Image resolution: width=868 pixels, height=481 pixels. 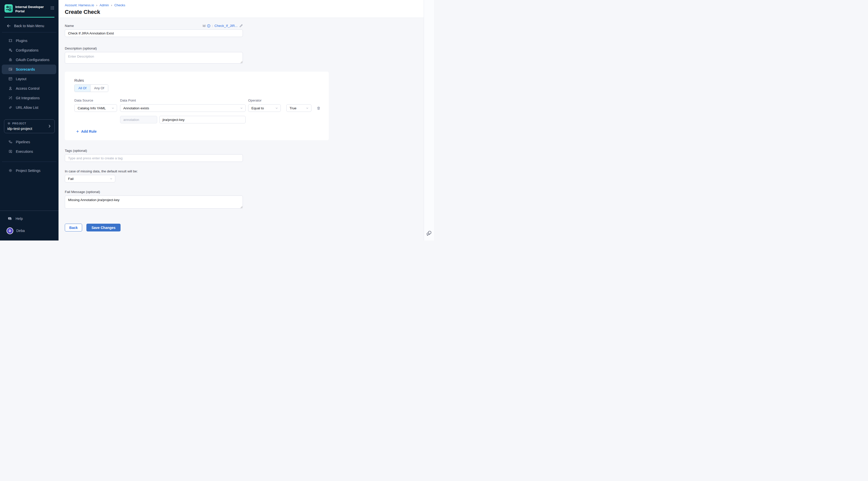 I want to click on breadcrumb-admin-link: Admin, so click(x=104, y=5).